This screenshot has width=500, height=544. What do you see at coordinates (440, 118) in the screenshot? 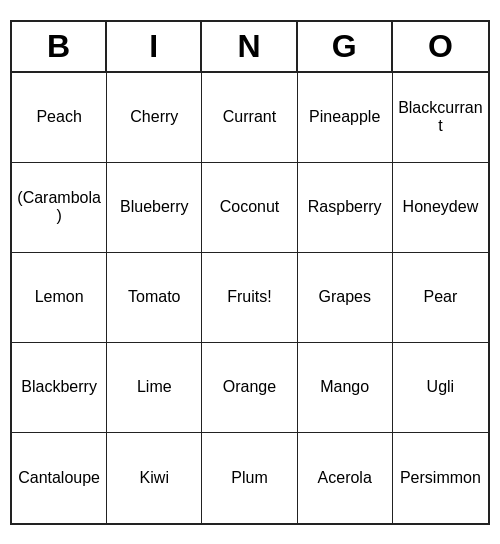
I see `bingo-cell: Blackcurrant` at bounding box center [440, 118].